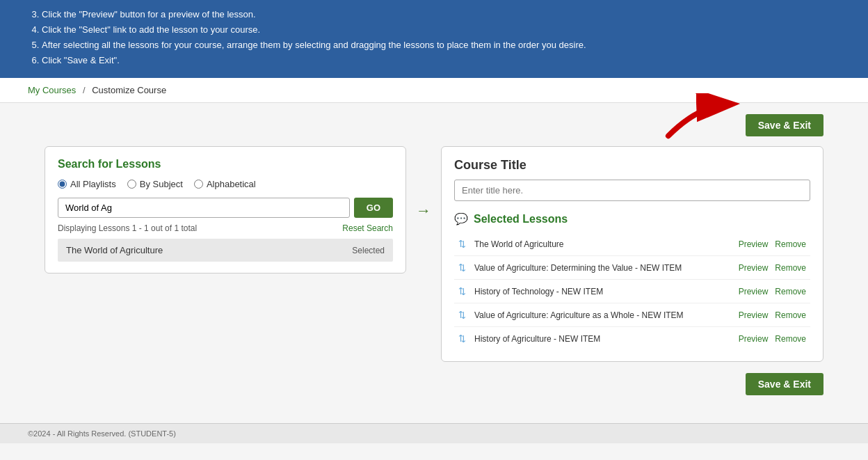 This screenshot has height=460, width=868. What do you see at coordinates (434, 433) in the screenshot?
I see `footer: ©2024 - All Rights Reserved. (STUDENT-5)` at bounding box center [434, 433].